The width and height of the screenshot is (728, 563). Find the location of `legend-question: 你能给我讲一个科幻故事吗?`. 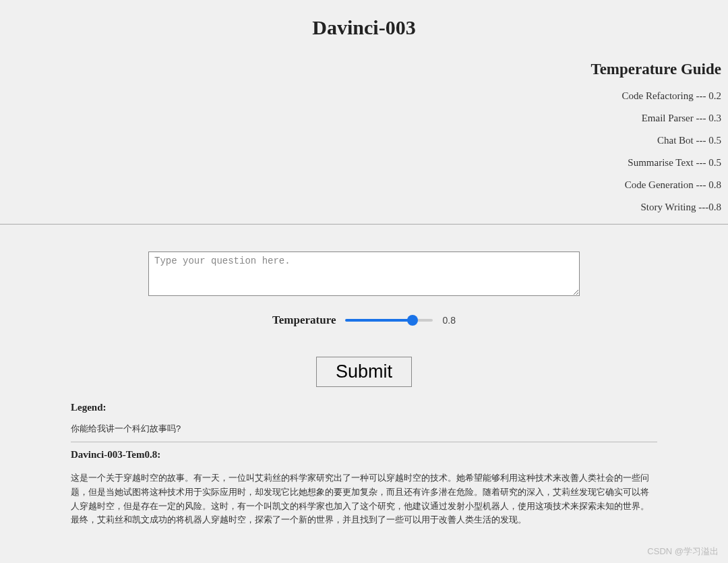

legend-question: 你能给我讲一个科幻故事吗? is located at coordinates (364, 429).